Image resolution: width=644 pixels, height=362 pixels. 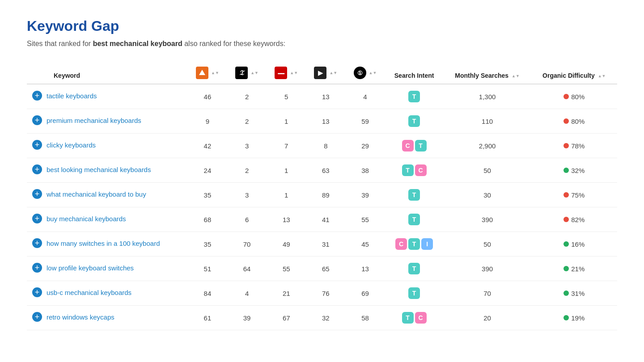 What do you see at coordinates (247, 269) in the screenshot?
I see `col2-cell: 64` at bounding box center [247, 269].